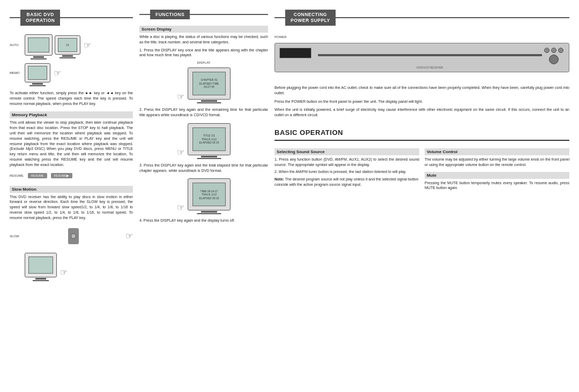 The image size is (579, 392). Describe the element at coordinates (209, 194) in the screenshot. I see `step3-screen: TIME 00:14:17 TRACK 1/12 ELAPSED 00:15` at that location.